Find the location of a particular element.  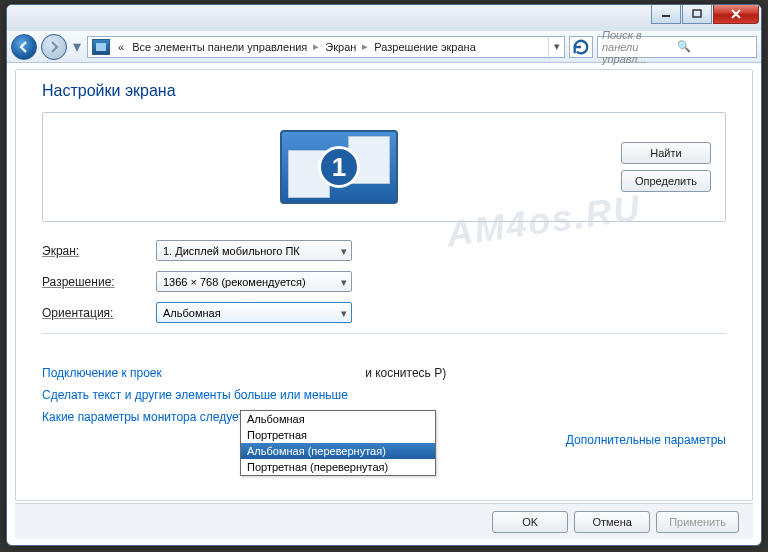

refresh-button is located at coordinates (581, 47).